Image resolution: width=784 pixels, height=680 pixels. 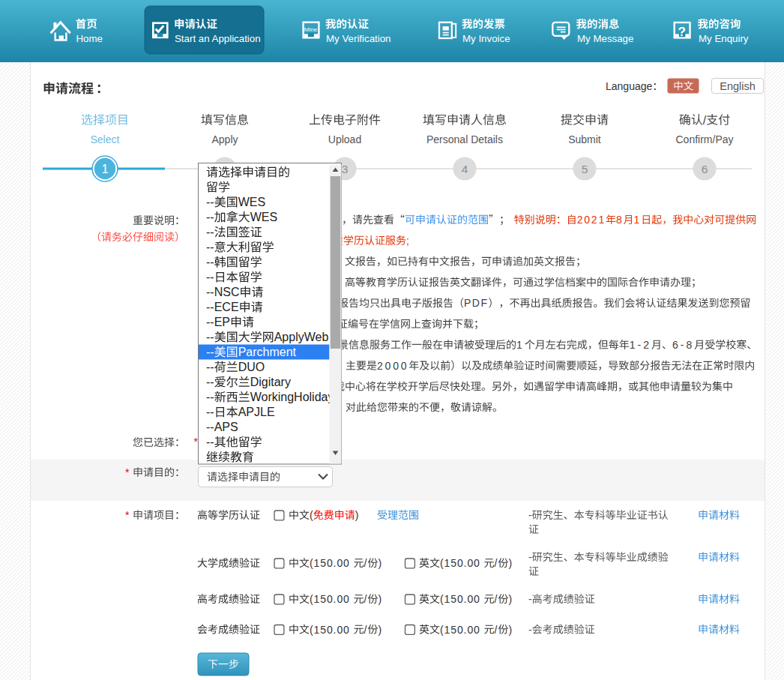 What do you see at coordinates (477, 303) in the screenshot?
I see `svg-text: PDF` at bounding box center [477, 303].